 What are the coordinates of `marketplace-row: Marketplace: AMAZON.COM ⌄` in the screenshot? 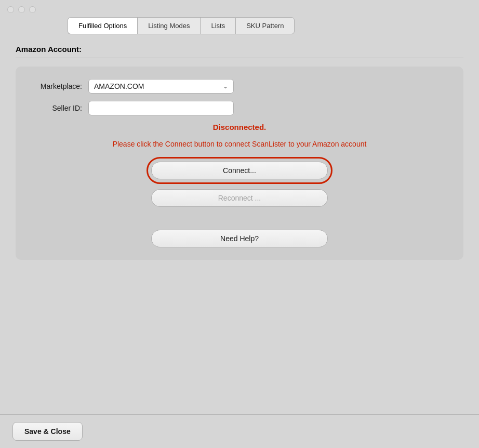 It's located at (240, 86).